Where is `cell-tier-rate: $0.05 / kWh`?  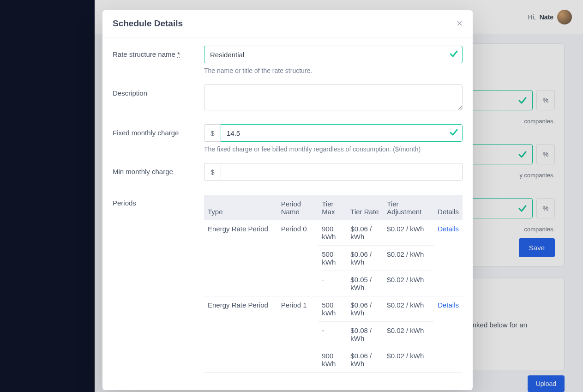 cell-tier-rate: $0.05 / kWh is located at coordinates (365, 283).